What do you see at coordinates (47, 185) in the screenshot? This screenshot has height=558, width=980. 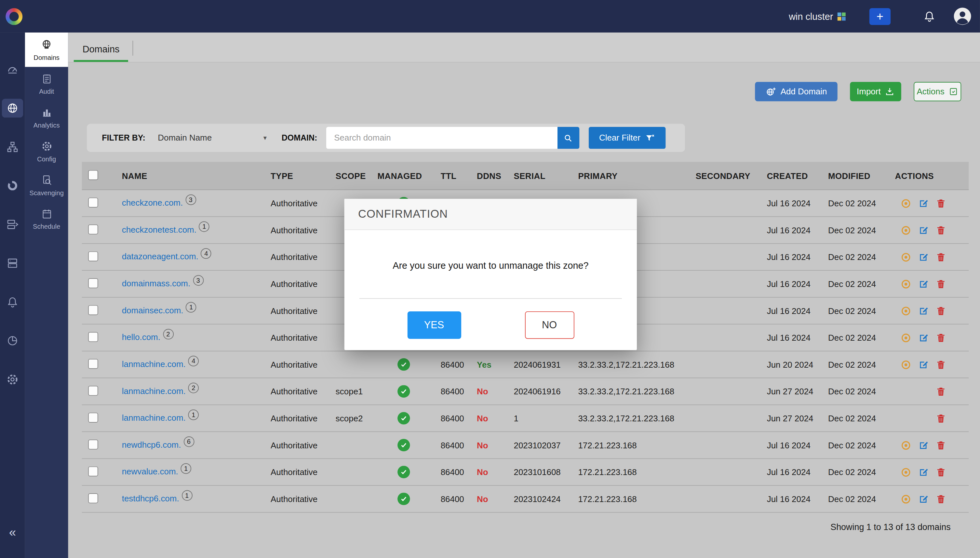 I see `sidebar-item-scavenging: Scavenging` at bounding box center [47, 185].